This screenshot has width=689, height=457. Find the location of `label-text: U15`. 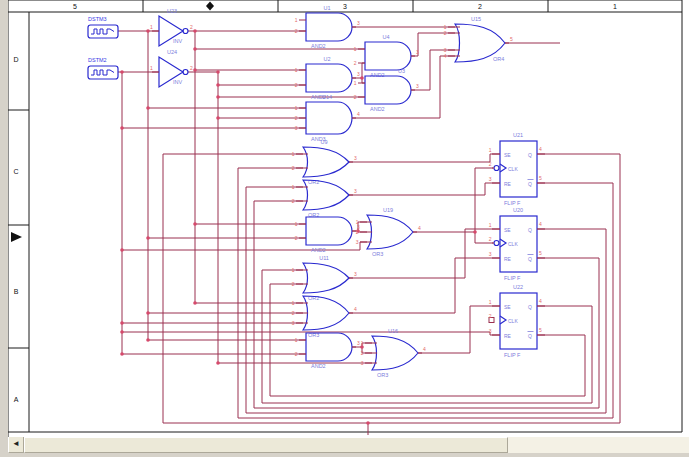

label-text: U15 is located at coordinates (476, 19).